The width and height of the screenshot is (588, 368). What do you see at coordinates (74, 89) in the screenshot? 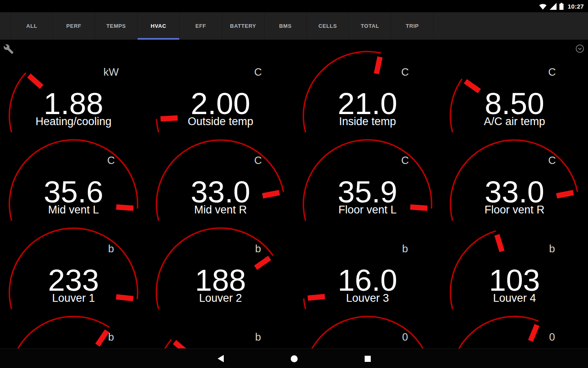
I see `gauge-heating-cooling: kW 1.88 Heating/cooling` at bounding box center [74, 89].